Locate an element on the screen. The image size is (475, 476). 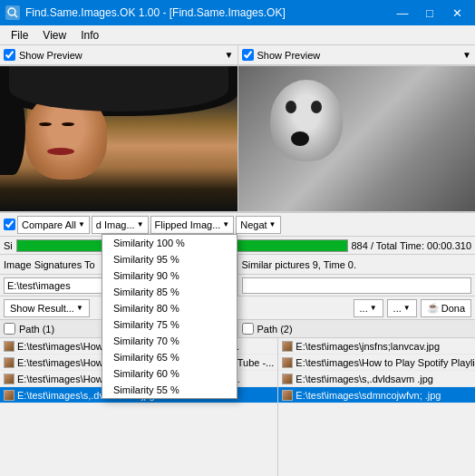
left-preview-checkbox is located at coordinates (9, 54).